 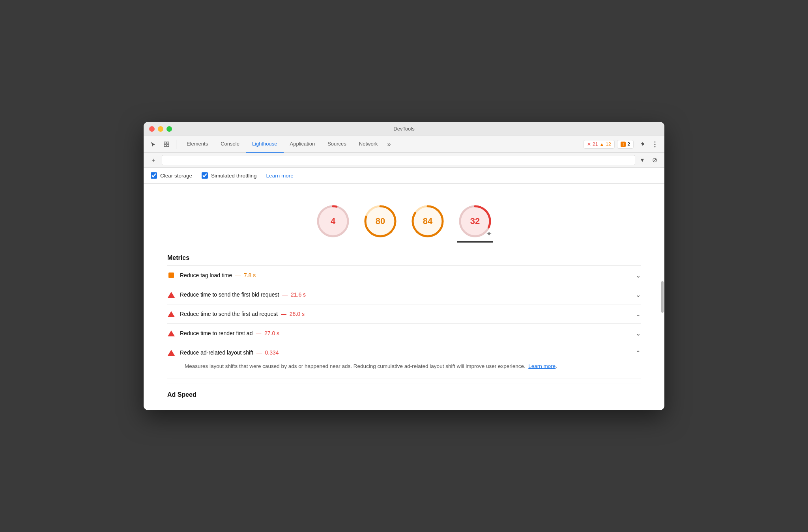 What do you see at coordinates (406, 353) in the screenshot?
I see `metric-label-5: Reduce ad-related layout shift — 0.334` at bounding box center [406, 353].